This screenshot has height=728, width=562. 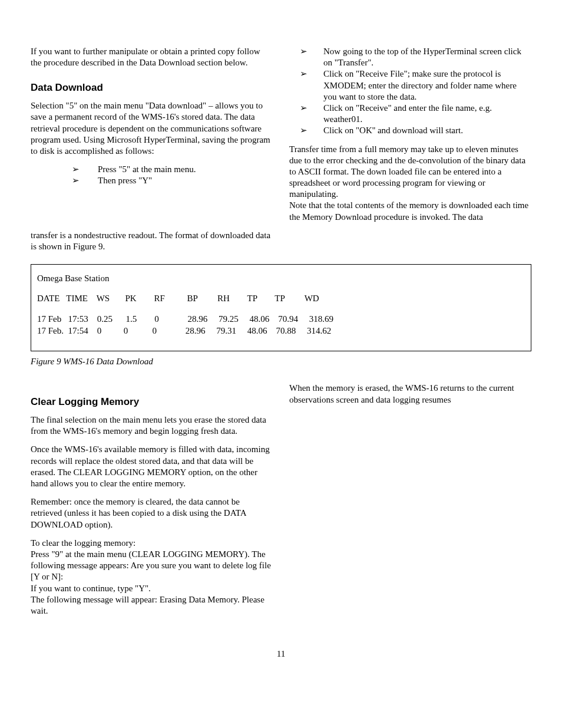 What do you see at coordinates (410, 138) in the screenshot?
I see `right-column: ➢ Now going to the top of the HyperTermi…` at bounding box center [410, 138].